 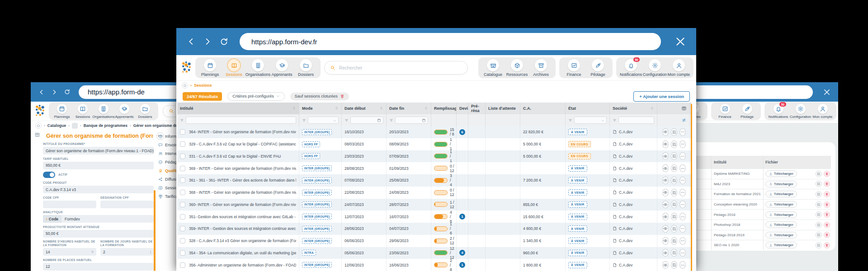 What do you see at coordinates (191, 42) in the screenshot?
I see `back-button` at bounding box center [191, 42].